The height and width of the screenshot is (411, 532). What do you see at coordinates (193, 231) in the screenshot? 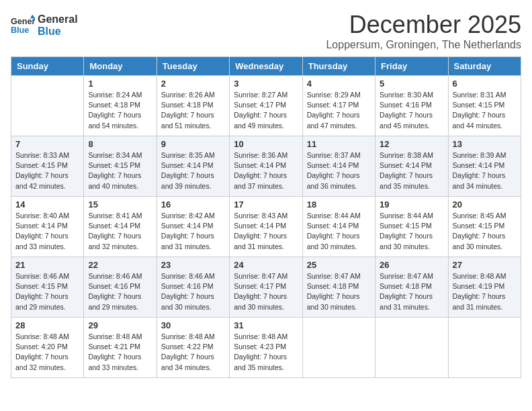
I see `cell-info: Sunrise: 8:42 AMSunset: 4:14 PMDaylight:…` at bounding box center [193, 231].